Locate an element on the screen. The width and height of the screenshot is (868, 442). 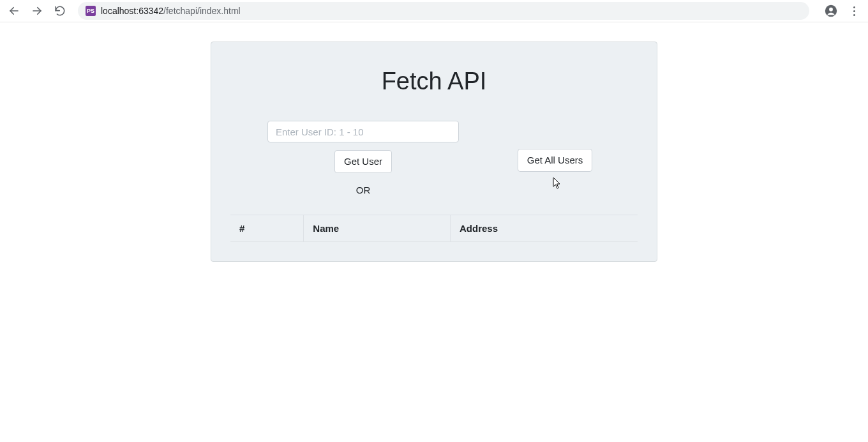
table-header-name: Name is located at coordinates (377, 228).